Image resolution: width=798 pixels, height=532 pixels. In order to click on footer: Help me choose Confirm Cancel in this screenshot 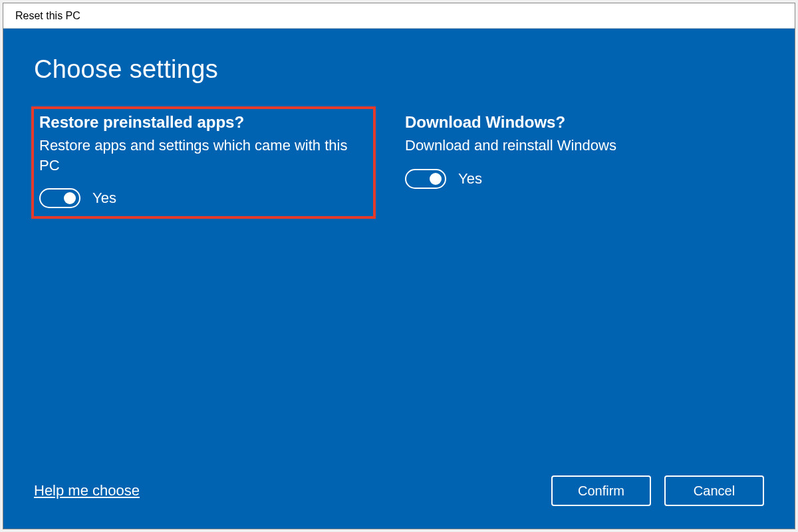, I will do `click(399, 491)`.